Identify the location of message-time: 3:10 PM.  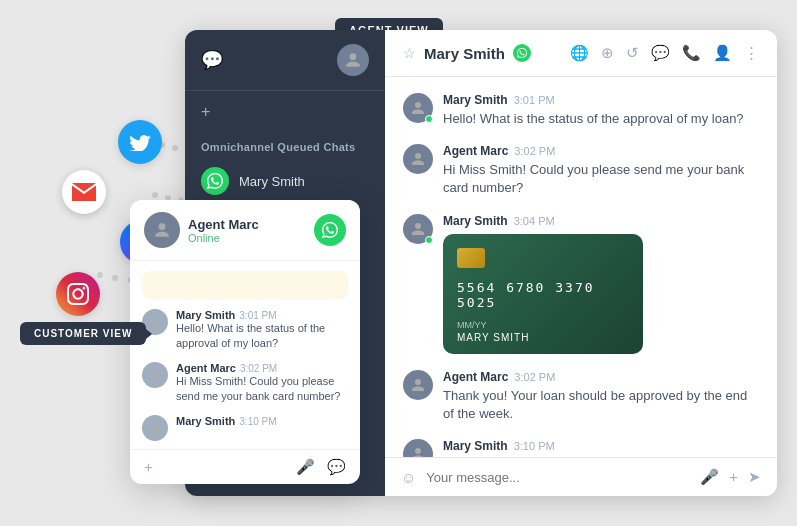
(534, 446).